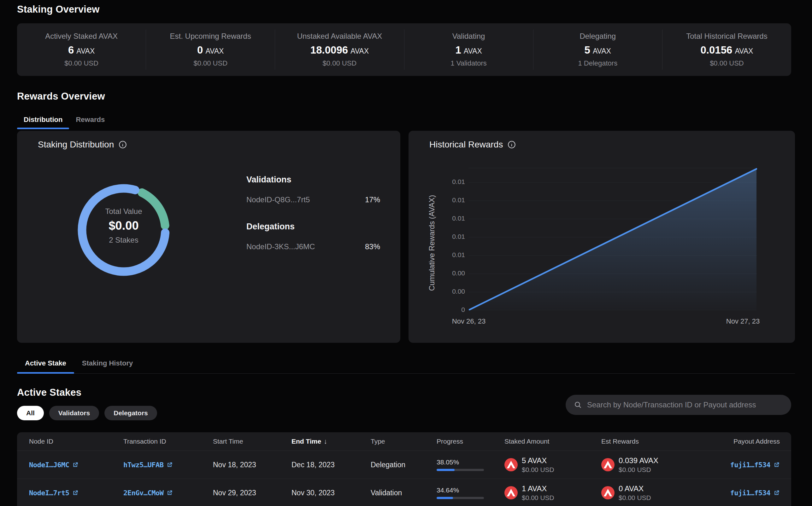 Image resolution: width=812 pixels, height=506 pixels. What do you see at coordinates (43, 122) in the screenshot?
I see `tab-distribution: Distribution` at bounding box center [43, 122].